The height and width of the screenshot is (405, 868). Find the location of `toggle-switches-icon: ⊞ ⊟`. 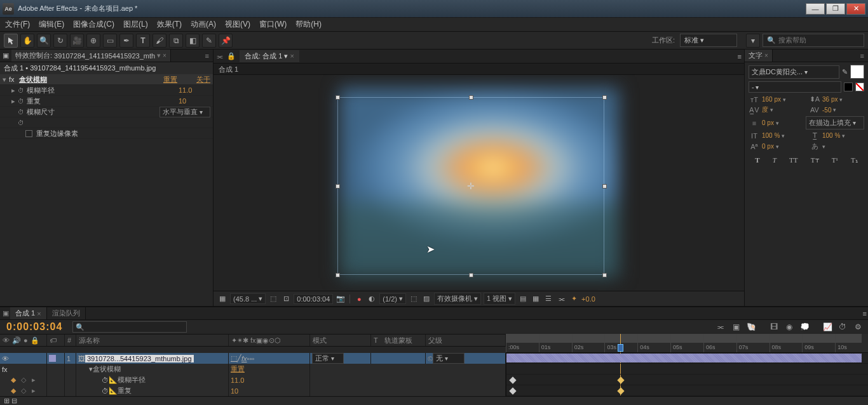

toggle-switches-icon: ⊞ ⊟ is located at coordinates (10, 401).